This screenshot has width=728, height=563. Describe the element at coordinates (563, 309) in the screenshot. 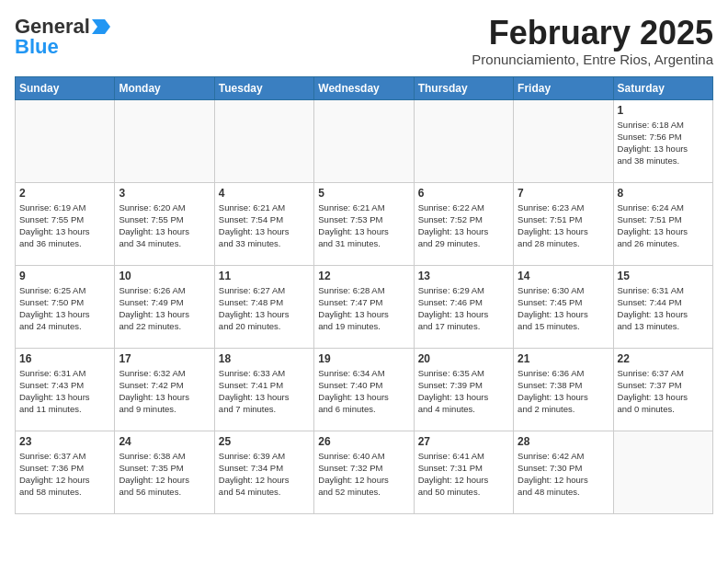

I see `day-info: Sunrise: 6:30 AM Sunset: 7:45 PM Dayligh…` at that location.